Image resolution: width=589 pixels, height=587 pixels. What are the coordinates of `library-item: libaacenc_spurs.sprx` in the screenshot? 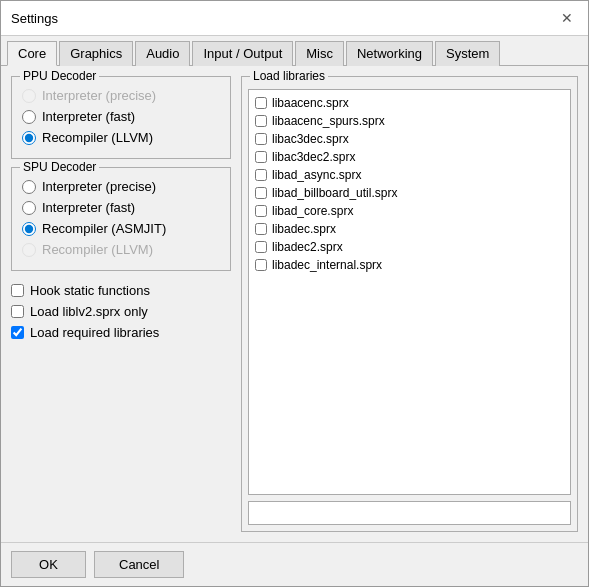 It's located at (410, 121).